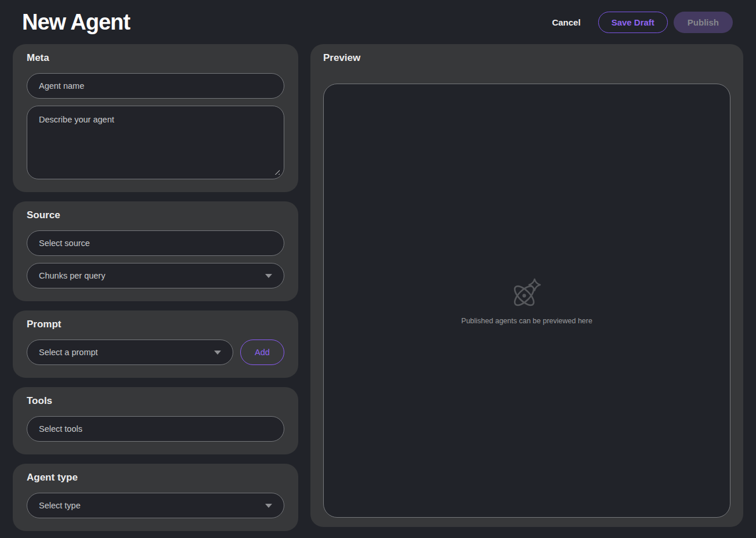 This screenshot has width=756, height=538. What do you see at coordinates (68, 352) in the screenshot?
I see `prompt-select-label: Select a prompt` at bounding box center [68, 352].